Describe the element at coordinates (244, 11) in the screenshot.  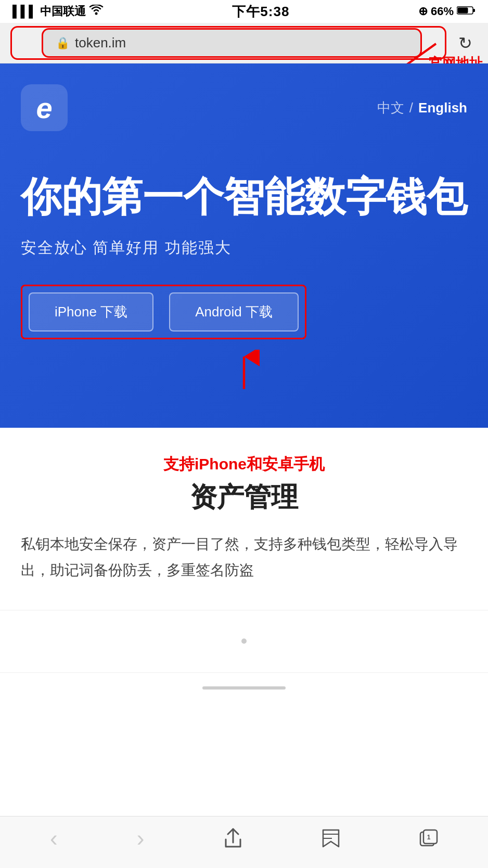
I see `status-bar: ▌▌▌ 中国联通 下午5:38 ⊕ 66%` at that location.